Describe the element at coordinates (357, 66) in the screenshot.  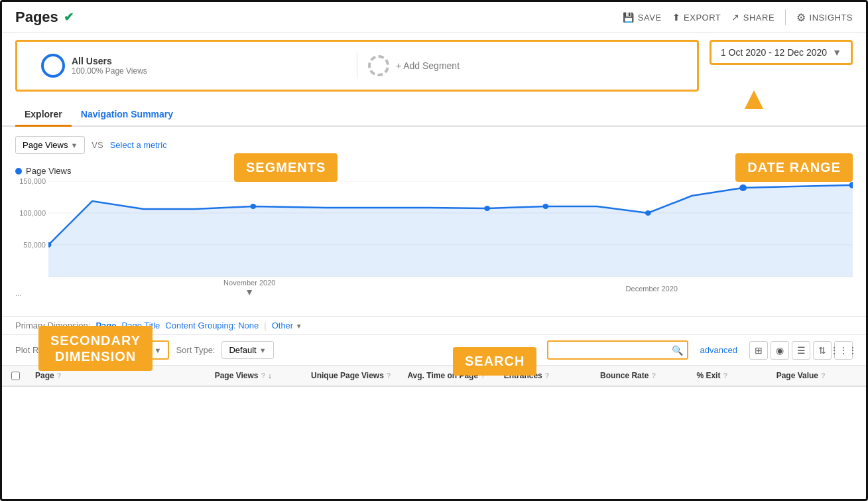
I see `segments-box: All Users 100.00% Page Views + Add Segme…` at that location.